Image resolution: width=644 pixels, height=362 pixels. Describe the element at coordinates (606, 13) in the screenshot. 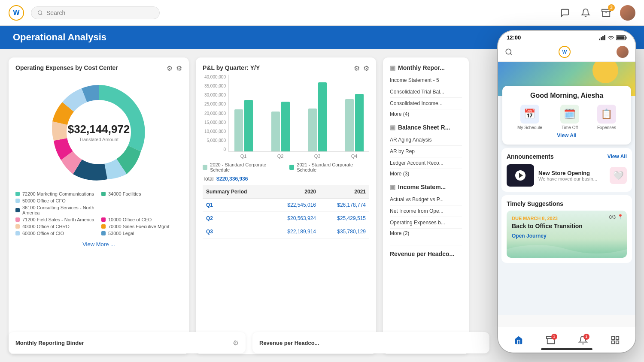

I see `inbox-icon-btn: 3` at that location.